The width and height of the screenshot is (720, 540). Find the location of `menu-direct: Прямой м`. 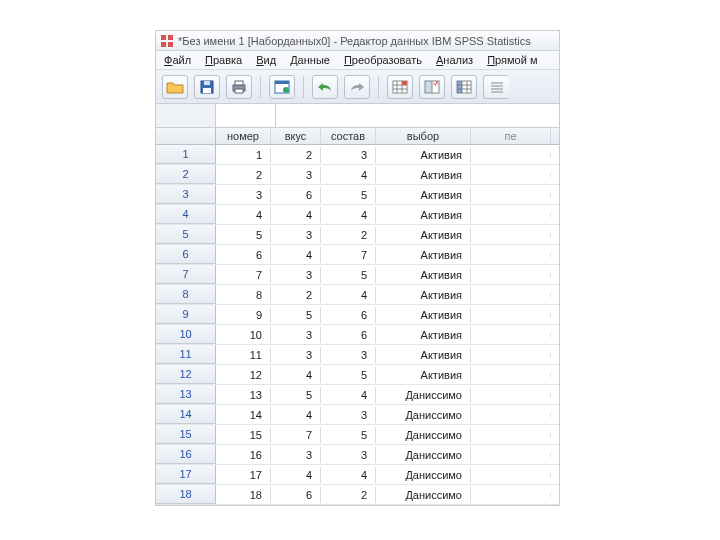

menu-direct: Прямой м is located at coordinates (512, 60).